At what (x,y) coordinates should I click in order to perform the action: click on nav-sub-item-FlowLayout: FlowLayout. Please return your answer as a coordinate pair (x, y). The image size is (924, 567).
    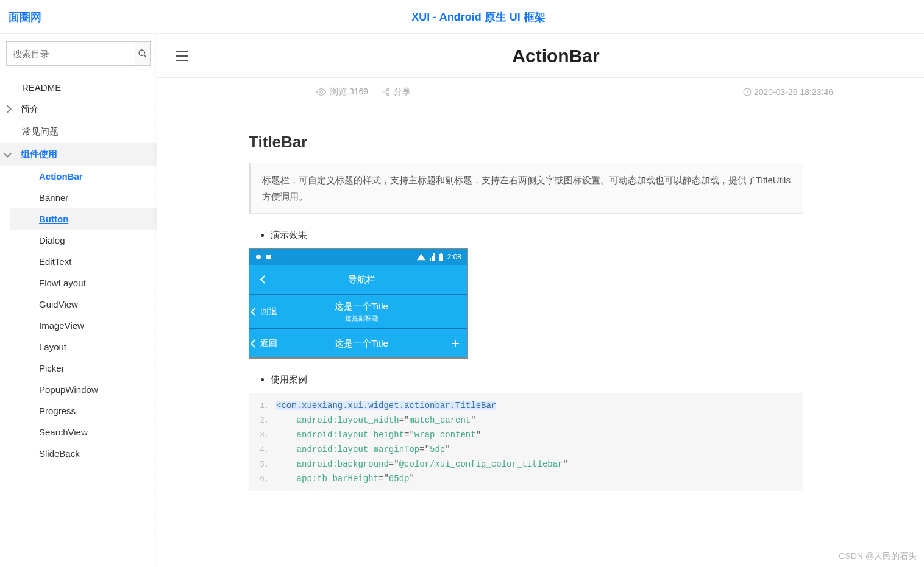
    Looking at the image, I should click on (83, 283).